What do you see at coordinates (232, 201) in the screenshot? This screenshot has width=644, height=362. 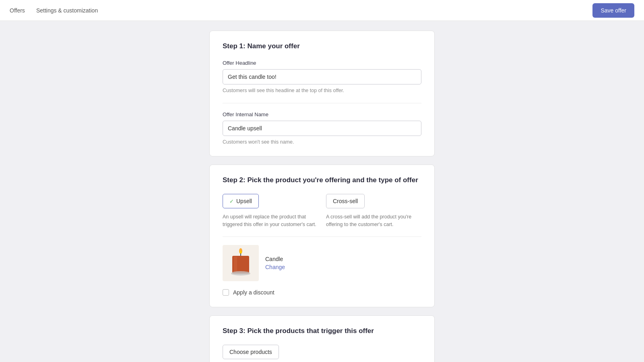 I see `upsell-checkmark: ✓` at bounding box center [232, 201].